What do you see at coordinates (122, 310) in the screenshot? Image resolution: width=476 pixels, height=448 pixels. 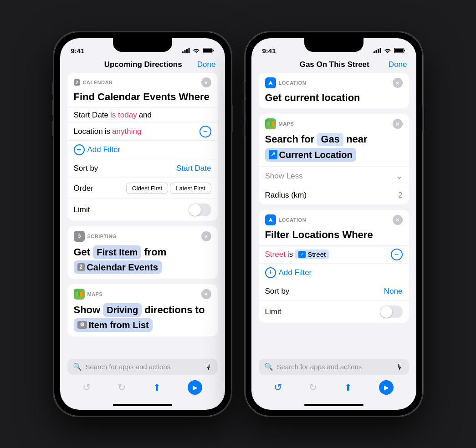 I see `driving-token: Driving` at bounding box center [122, 310].